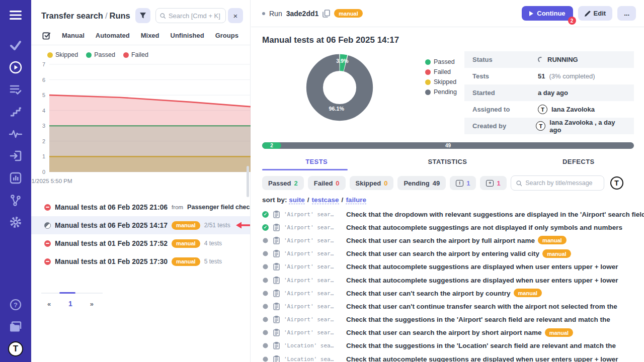 Image resolution: width=644 pixels, height=362 pixels. What do you see at coordinates (218, 207) in the screenshot?
I see `run-from-suite: Passenger field check` at bounding box center [218, 207].